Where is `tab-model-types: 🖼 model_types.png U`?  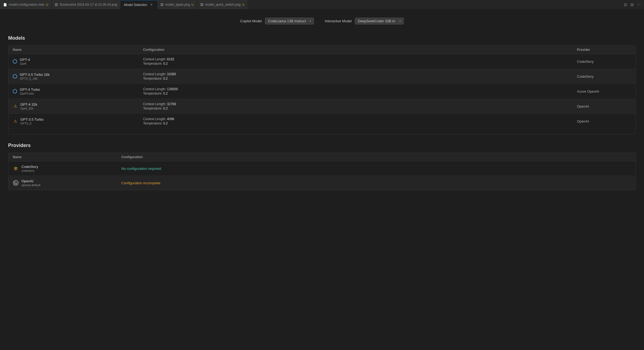
tab-model-types: 🖼 model_types.png U is located at coordinates (177, 5).